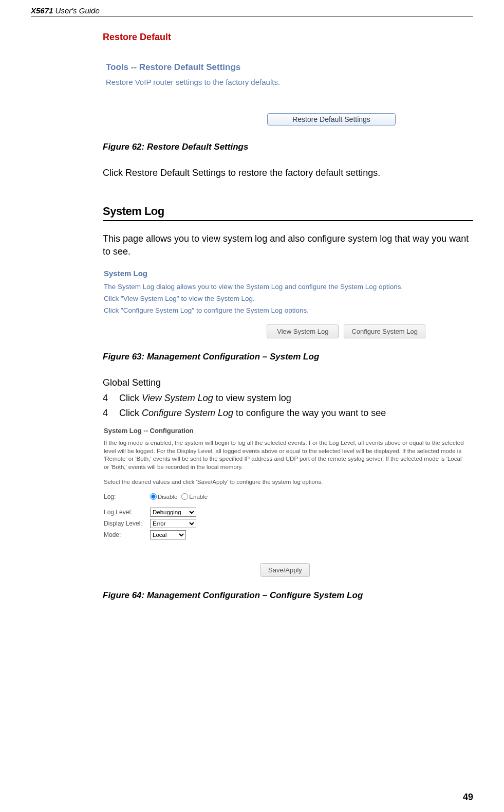 The image size is (504, 812). Describe the element at coordinates (285, 431) in the screenshot. I see `ss3-title: System Log -- Configuration` at that location.